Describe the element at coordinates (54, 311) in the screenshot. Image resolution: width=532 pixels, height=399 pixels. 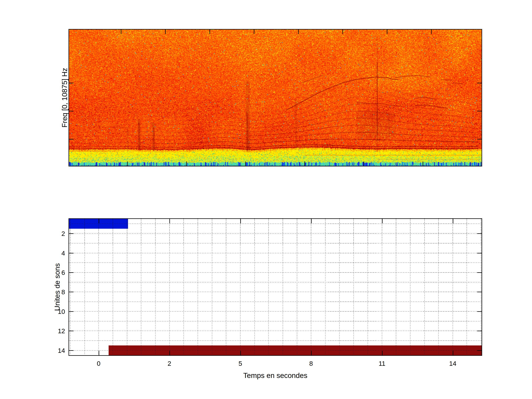
I see `y-tick-label: 10` at that location.